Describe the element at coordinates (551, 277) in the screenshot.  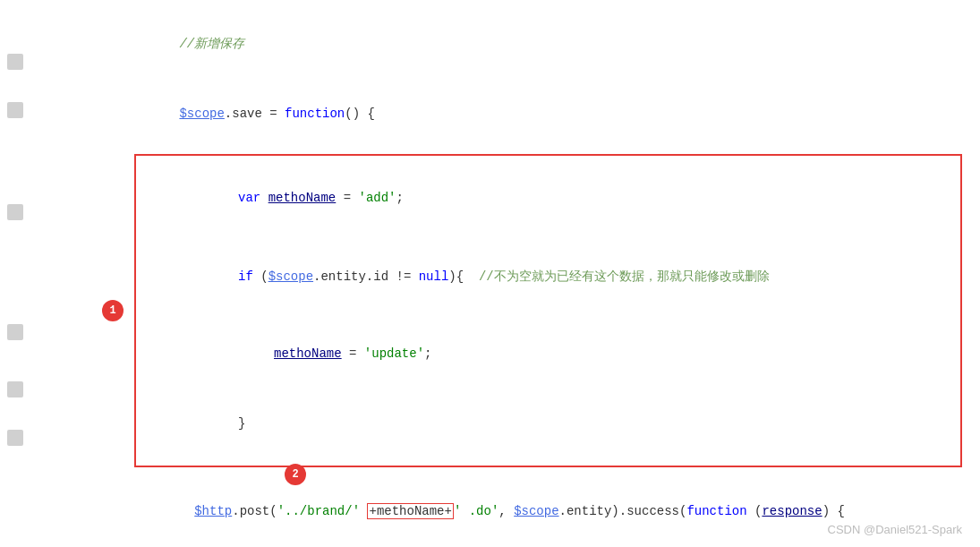
I see `if-line: if ($scope.entity.id != null){ //不为空就为已经…` at that location.